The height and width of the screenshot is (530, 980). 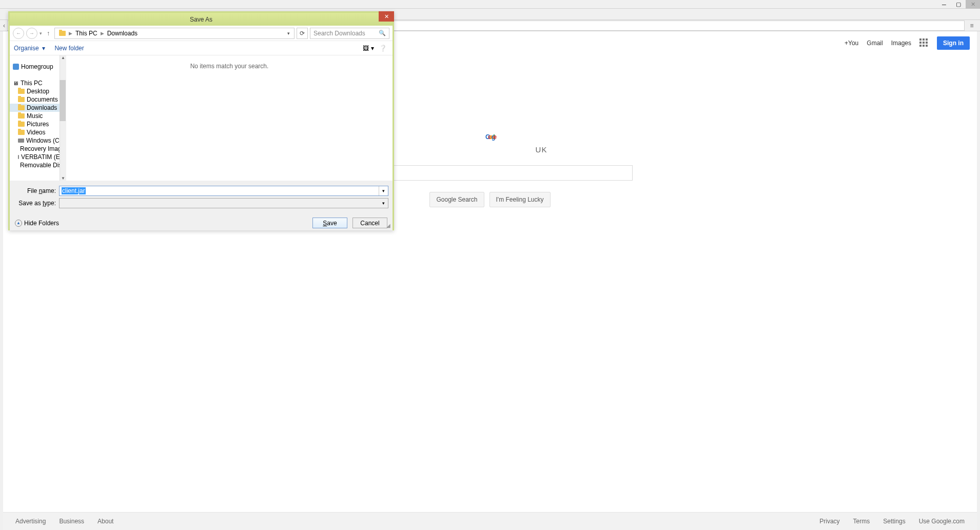 I want to click on tree-downloads: Downloads, so click(x=38, y=108).